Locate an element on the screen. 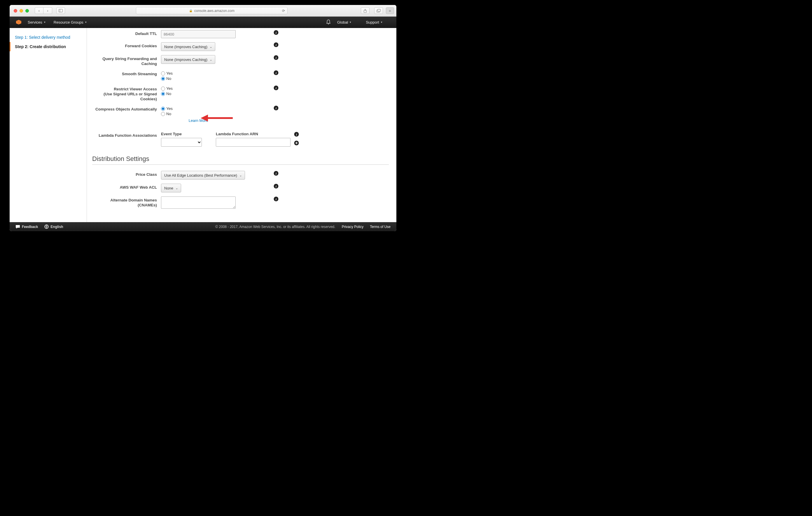 The height and width of the screenshot is (516, 812). lambda-assoc-label: Lambda Function Associations is located at coordinates (126, 139).